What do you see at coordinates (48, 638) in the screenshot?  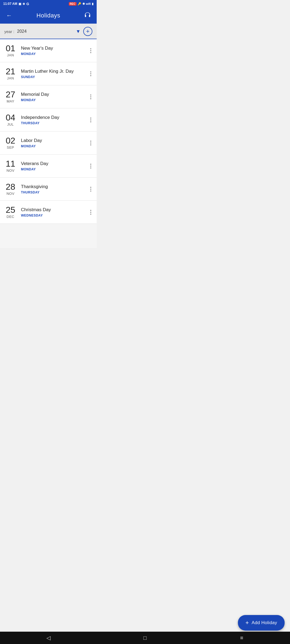 I see `nav-bar: ◁ □ ≡` at bounding box center [48, 638].